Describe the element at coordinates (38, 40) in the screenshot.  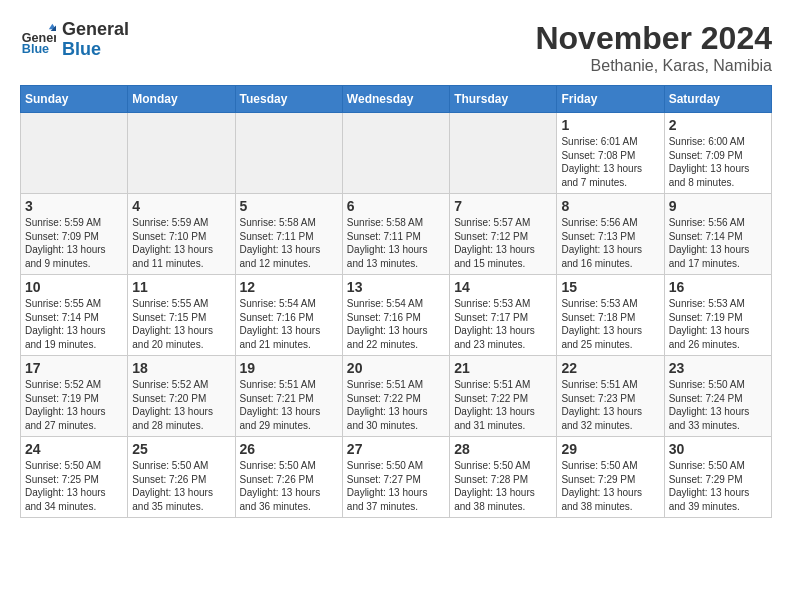
I see `logo-icon: General Blue` at that location.